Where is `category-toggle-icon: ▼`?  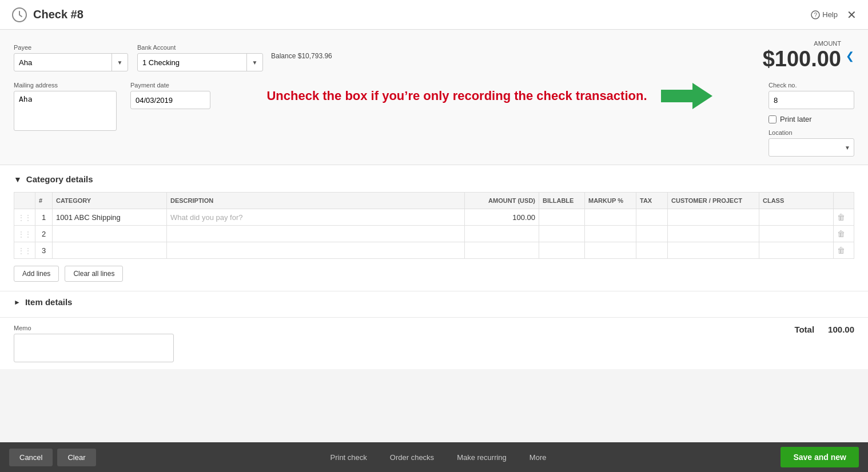 category-toggle-icon: ▼ is located at coordinates (18, 179).